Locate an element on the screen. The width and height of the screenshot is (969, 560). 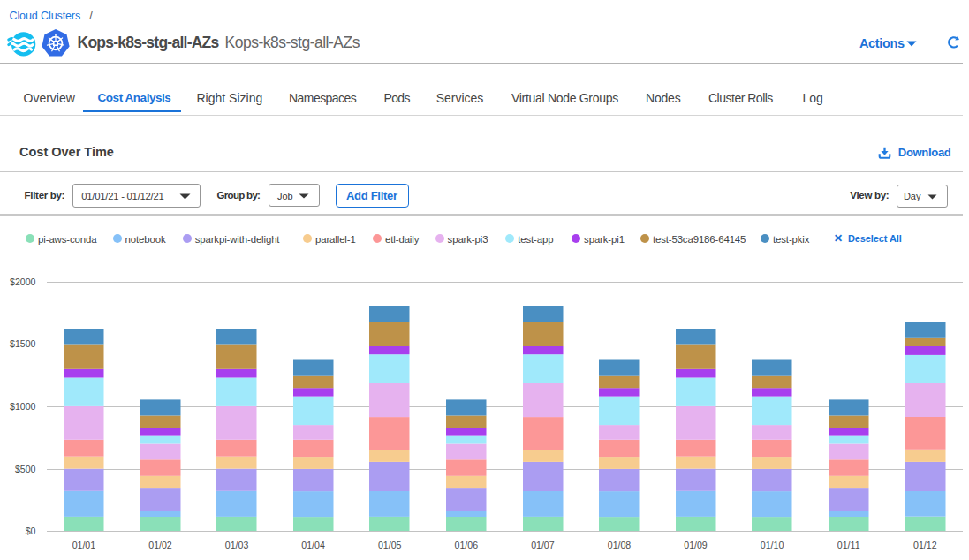
svg-text: 01/01 is located at coordinates (85, 545).